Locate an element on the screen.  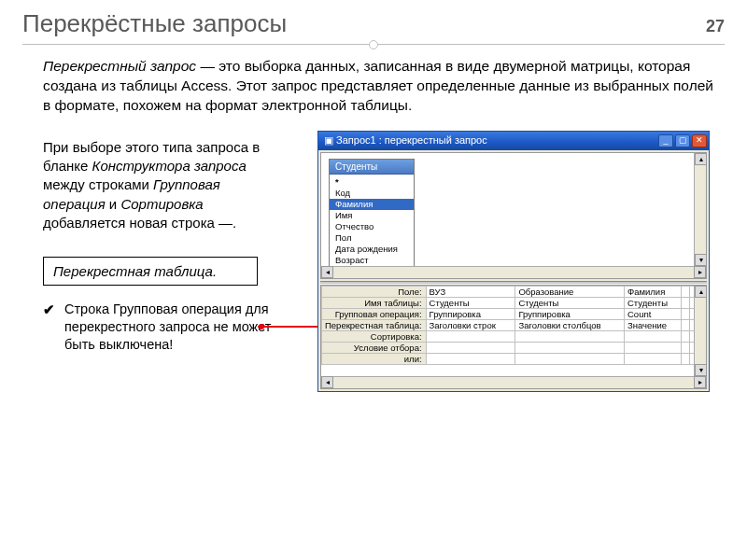
scroll-right-icon: ▸ is located at coordinates (700, 273).